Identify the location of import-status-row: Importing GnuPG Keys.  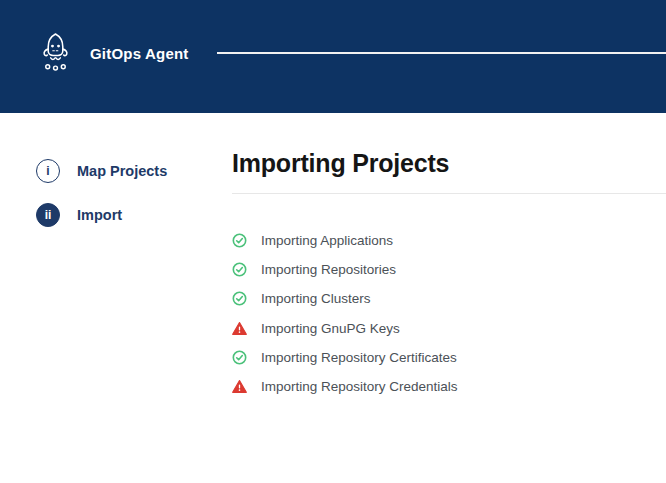
(345, 328).